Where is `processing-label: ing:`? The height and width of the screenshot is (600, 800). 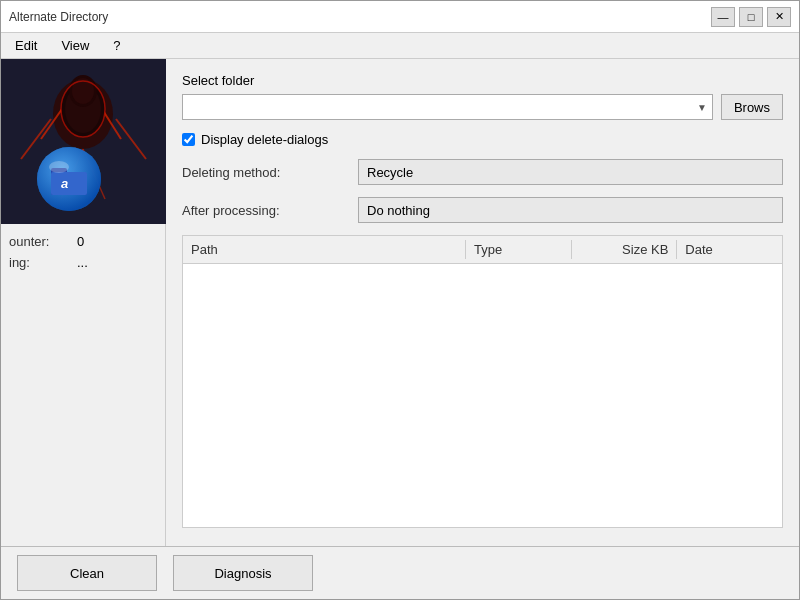 processing-label: ing: is located at coordinates (39, 262).